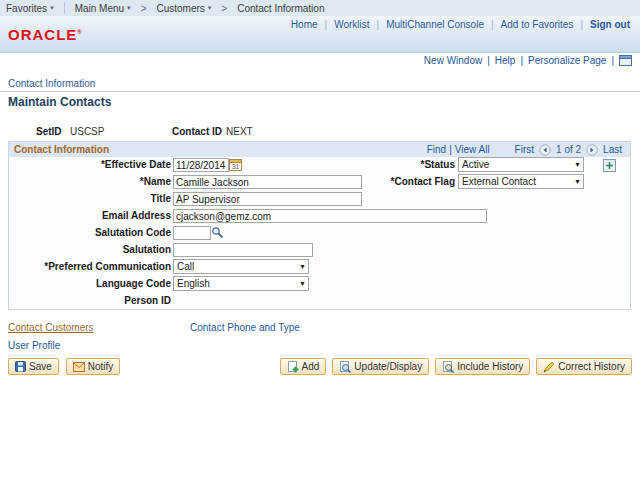 Image resolution: width=640 pixels, height=480 pixels. Describe the element at coordinates (435, 24) in the screenshot. I see `nav-link-multichannel-console: MultiChannel Console` at that location.